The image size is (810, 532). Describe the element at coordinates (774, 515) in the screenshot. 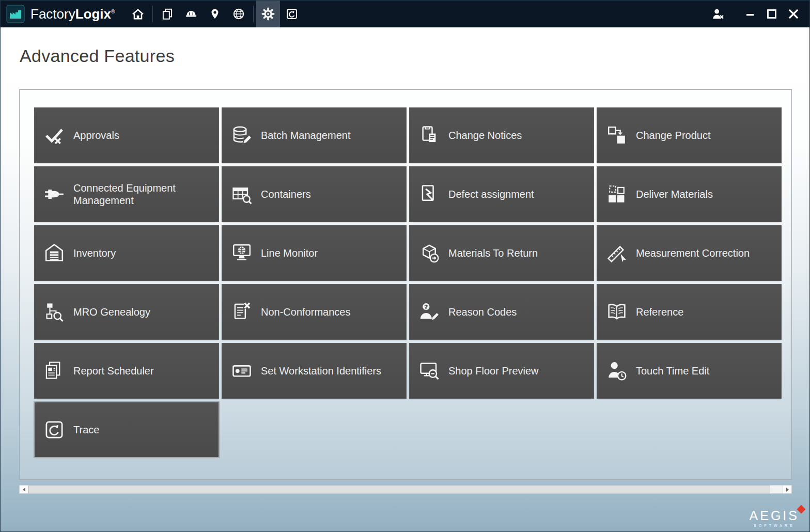

I see `brand-name: AEGIS` at that location.